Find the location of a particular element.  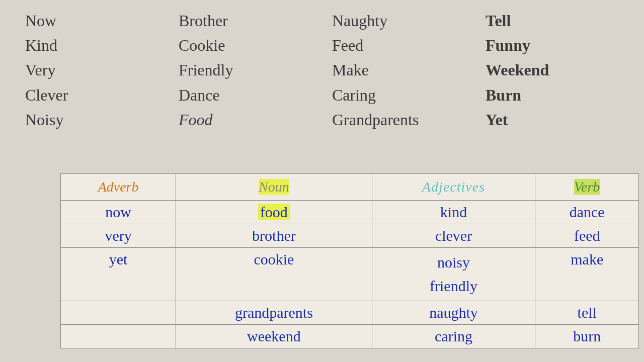

top-word: Friendly is located at coordinates (246, 70).